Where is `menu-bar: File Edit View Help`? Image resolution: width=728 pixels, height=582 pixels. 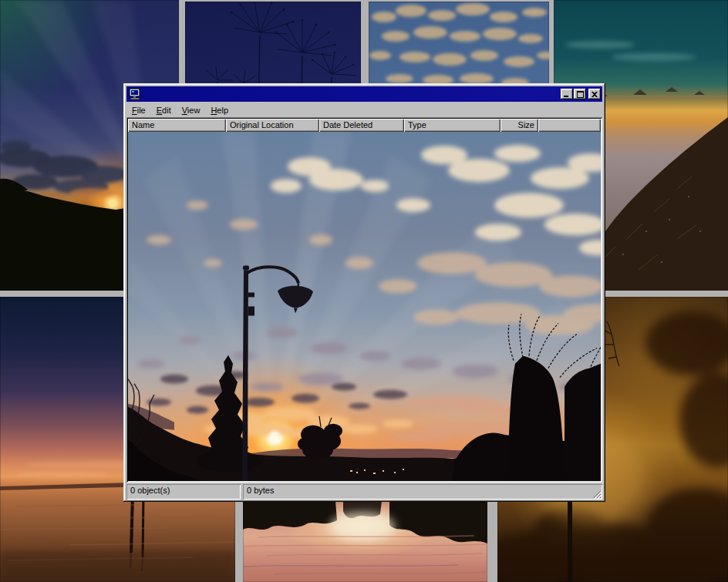 menu-bar: File Edit View Help is located at coordinates (364, 109).